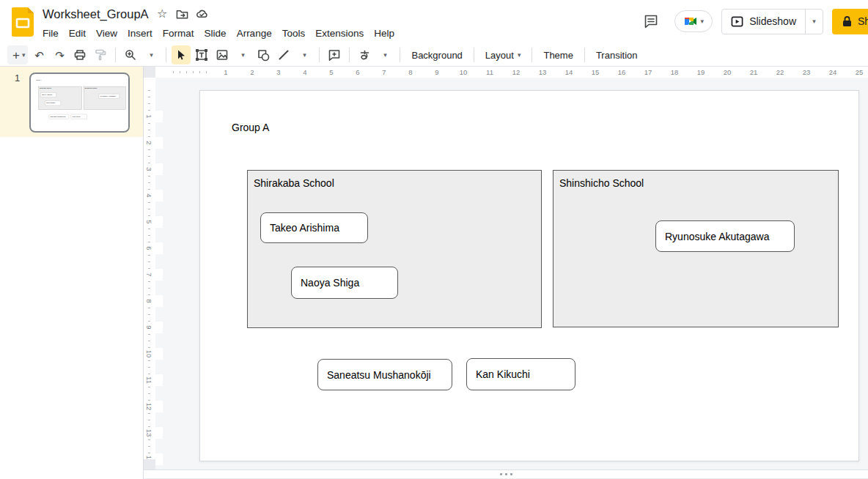 Image resolution: width=868 pixels, height=479 pixels. I want to click on slideshow-button-group: Slideshow ▾, so click(773, 22).